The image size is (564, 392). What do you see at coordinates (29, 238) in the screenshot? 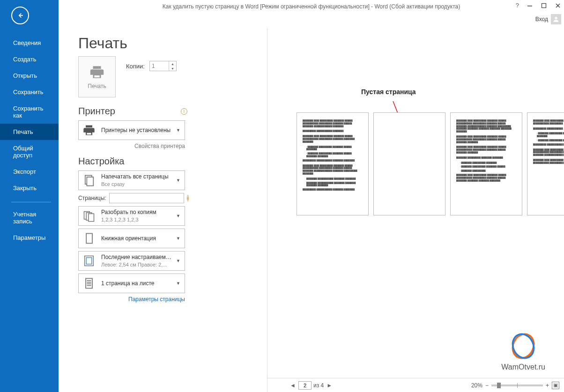
I see `sidebar-item2-1: Параметры` at bounding box center [29, 238].